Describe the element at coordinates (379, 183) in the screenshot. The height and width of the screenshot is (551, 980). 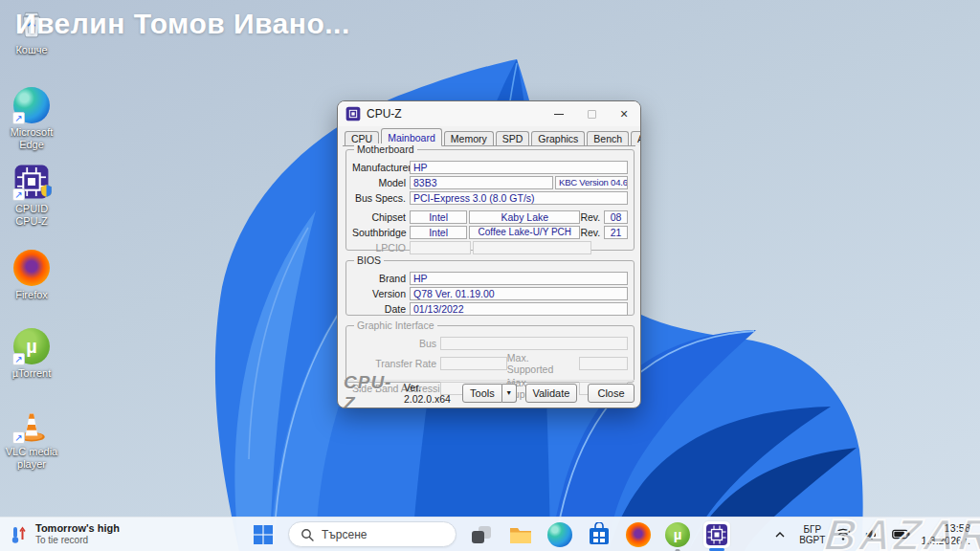
I see `model-label: Model` at that location.